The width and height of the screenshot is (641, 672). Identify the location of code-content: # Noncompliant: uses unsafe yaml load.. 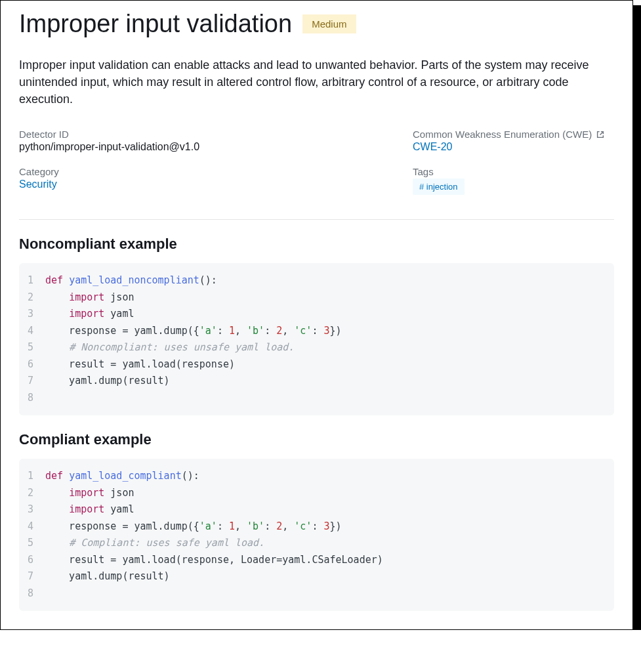
(169, 348).